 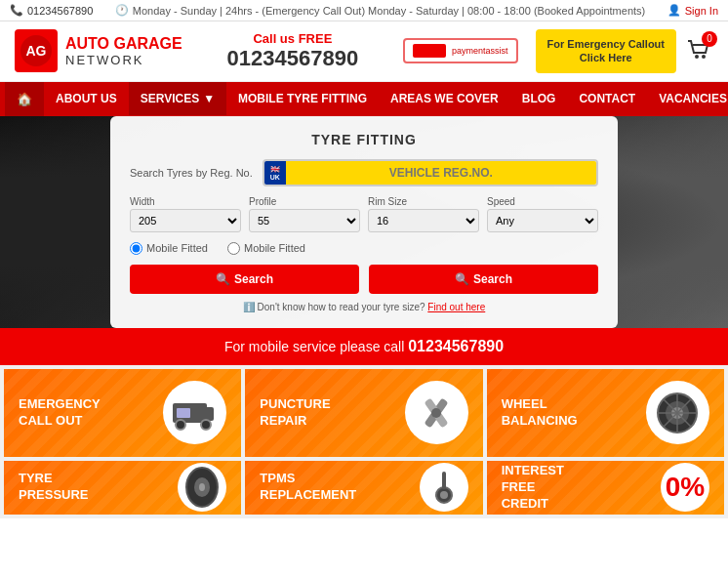 I want to click on radio-mobile-fitted-1: Mobile Fitted, so click(x=169, y=248).